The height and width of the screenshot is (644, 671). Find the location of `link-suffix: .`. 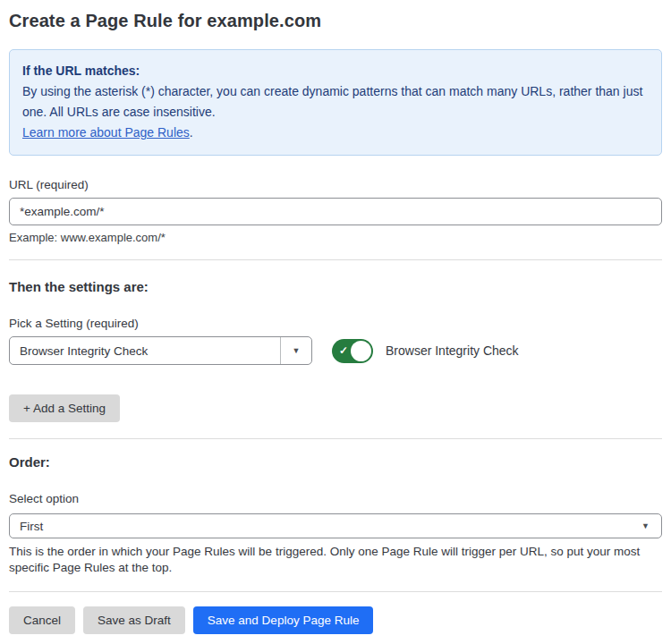

link-suffix: . is located at coordinates (191, 132).